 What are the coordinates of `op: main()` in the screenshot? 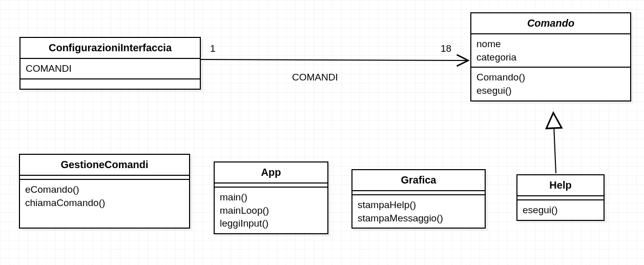 It's located at (271, 197).